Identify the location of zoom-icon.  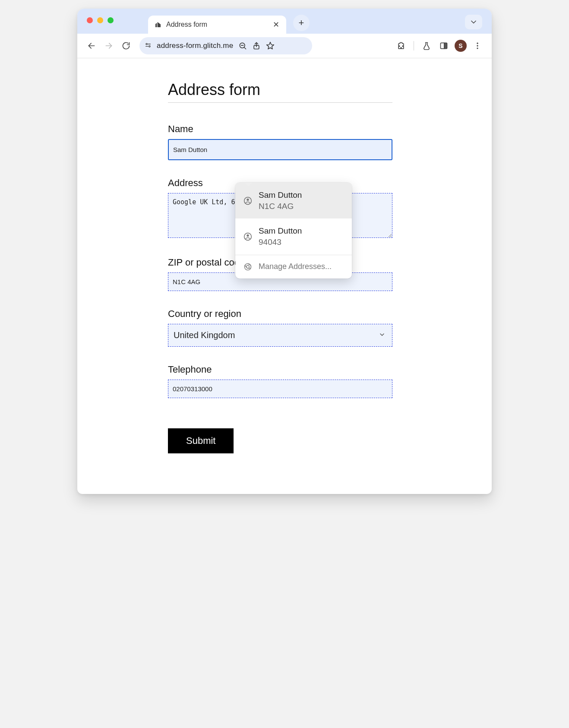
(243, 46).